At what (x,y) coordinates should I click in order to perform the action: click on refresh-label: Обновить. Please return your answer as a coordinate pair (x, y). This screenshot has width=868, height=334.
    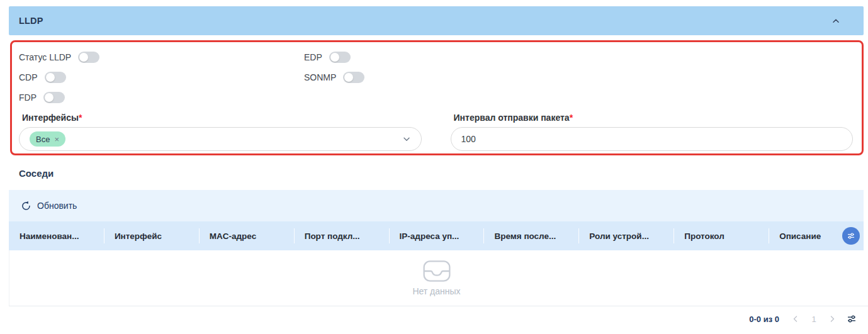
    Looking at the image, I should click on (57, 206).